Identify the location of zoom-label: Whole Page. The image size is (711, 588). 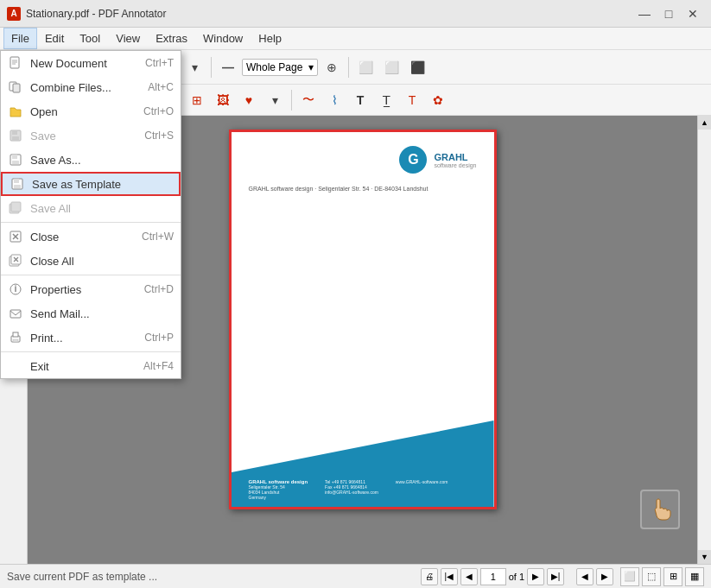
(276, 67).